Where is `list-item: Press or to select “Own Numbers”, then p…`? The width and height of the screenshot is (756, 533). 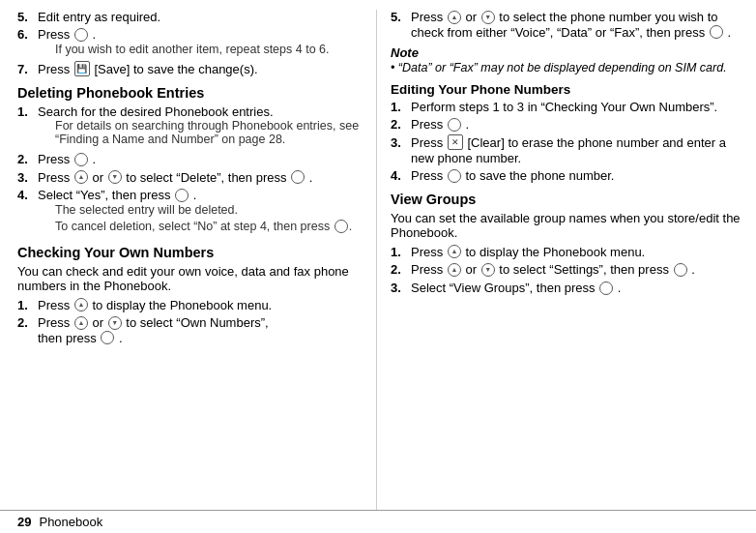
list-item: Press or to select “Own Numbers”, then p… is located at coordinates (191, 331).